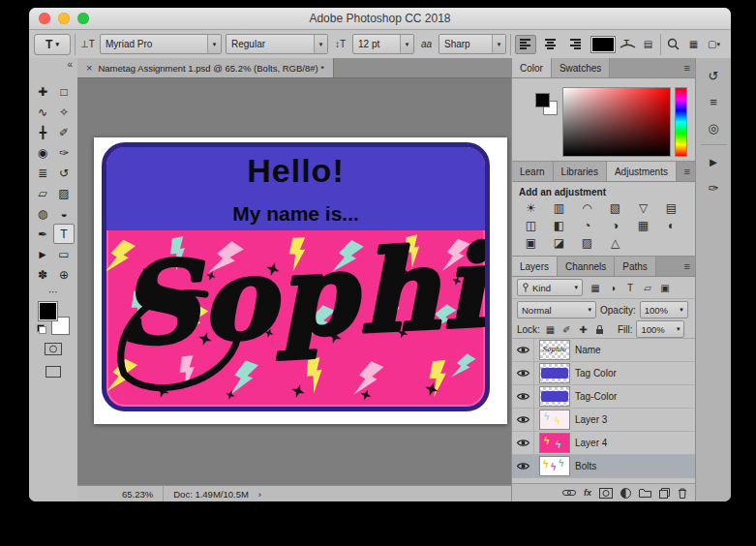 This screenshot has height=546, width=756. What do you see at coordinates (555, 350) in the screenshot?
I see `layer-thumbnail: Sophie` at bounding box center [555, 350].